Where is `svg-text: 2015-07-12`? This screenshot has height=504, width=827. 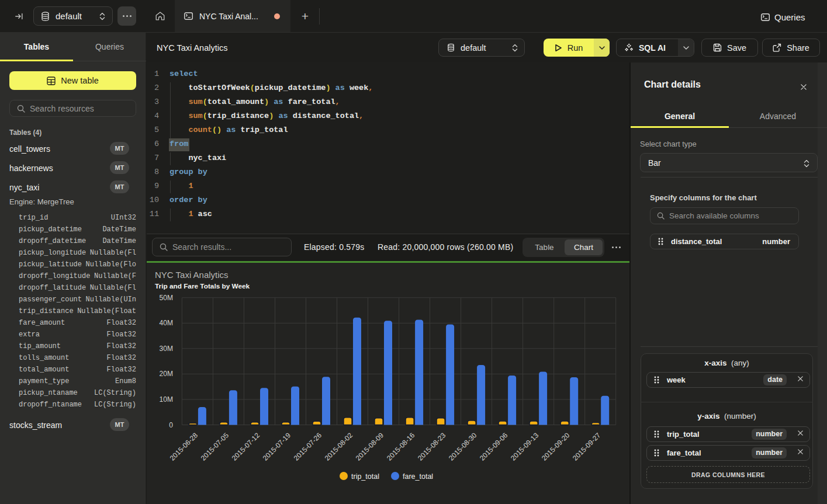
svg-text: 2015-07-12 is located at coordinates (246, 447).